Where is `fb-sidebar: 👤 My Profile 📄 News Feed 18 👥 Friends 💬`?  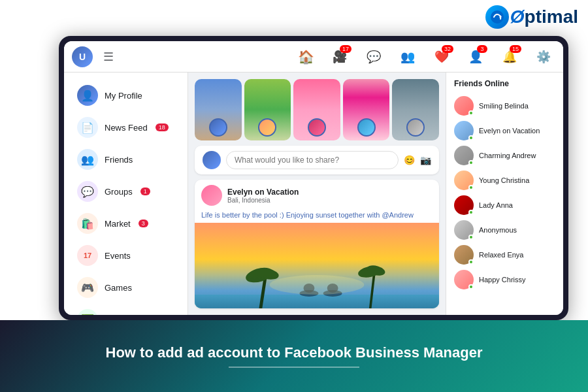
fb-sidebar: 👤 My Profile 📄 News Feed 18 👥 Friends 💬 is located at coordinates (126, 193).